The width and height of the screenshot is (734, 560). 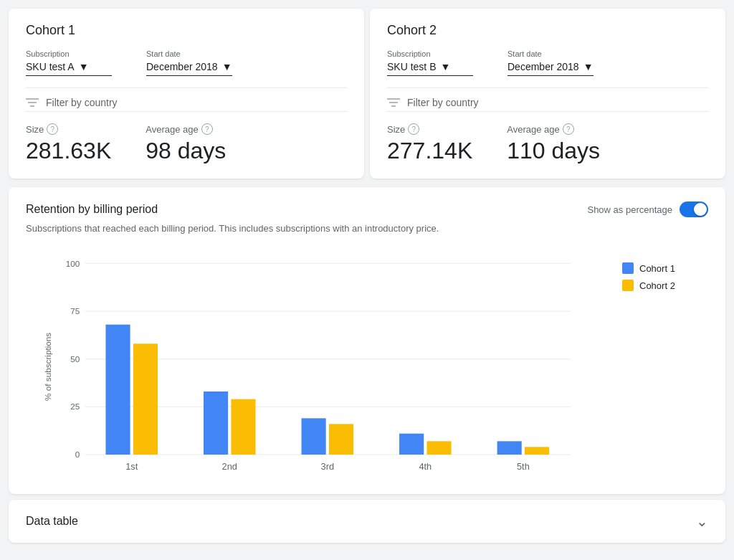 I want to click on cohort2-subscription-group: Subscription SKU test B ▼, so click(x=430, y=63).